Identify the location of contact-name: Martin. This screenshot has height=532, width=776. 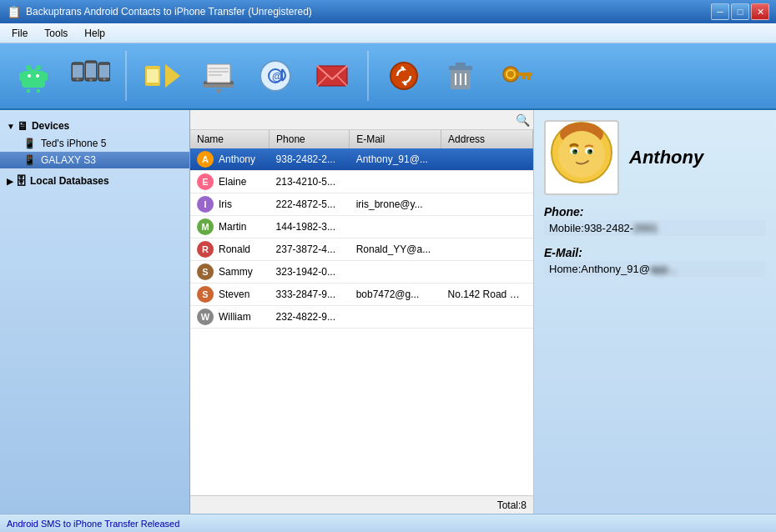
(232, 227).